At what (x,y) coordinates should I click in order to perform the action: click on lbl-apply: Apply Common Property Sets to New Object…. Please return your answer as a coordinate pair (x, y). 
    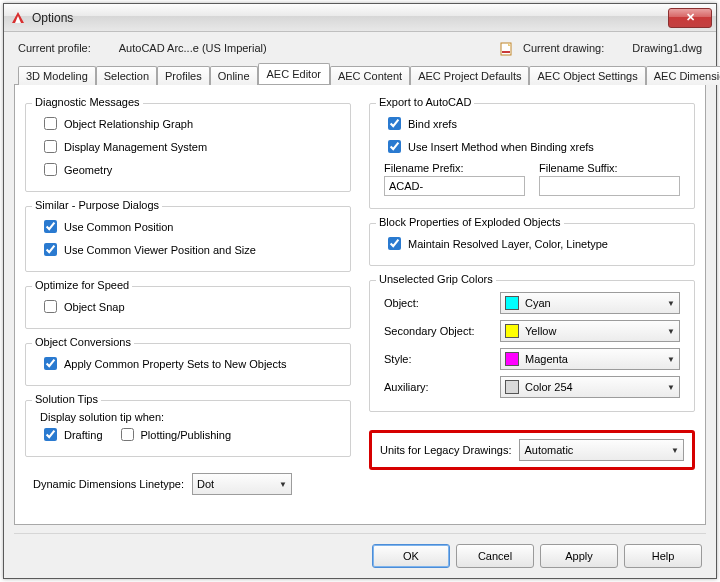
    Looking at the image, I should click on (176, 364).